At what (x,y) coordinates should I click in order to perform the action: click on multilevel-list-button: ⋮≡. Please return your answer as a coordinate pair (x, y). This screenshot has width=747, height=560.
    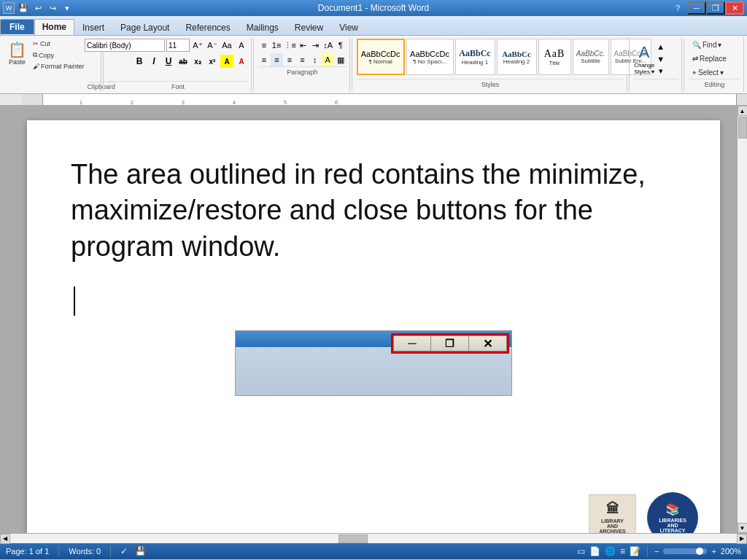
    Looking at the image, I should click on (290, 45).